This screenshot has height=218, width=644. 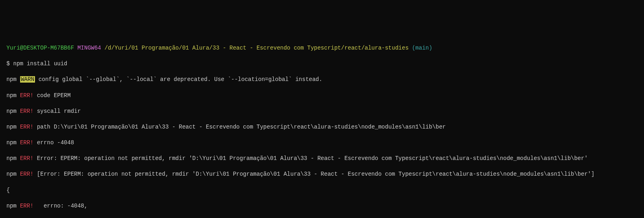 What do you see at coordinates (322, 112) in the screenshot?
I see `err-line: npm ERR! syscall rmdir` at bounding box center [322, 112].